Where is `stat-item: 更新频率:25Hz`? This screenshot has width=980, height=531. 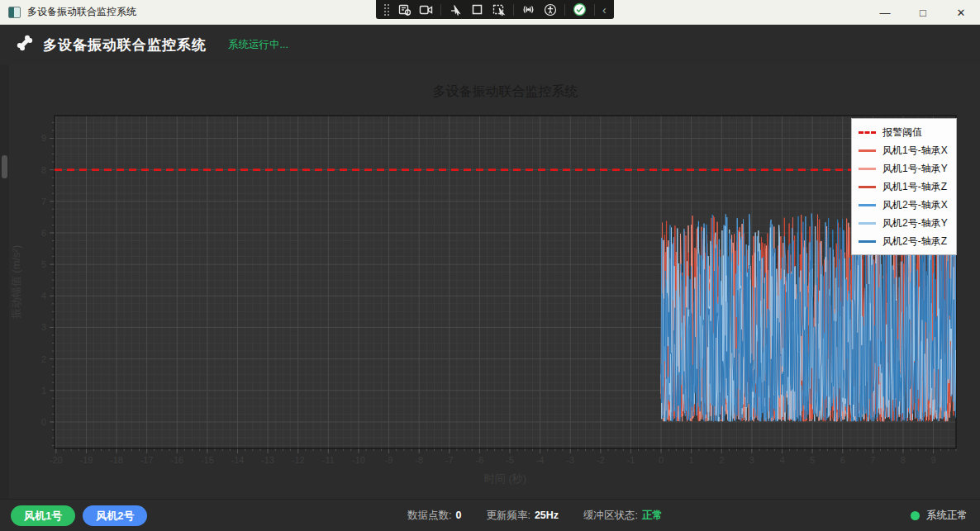
stat-item: 更新频率:25Hz is located at coordinates (522, 515).